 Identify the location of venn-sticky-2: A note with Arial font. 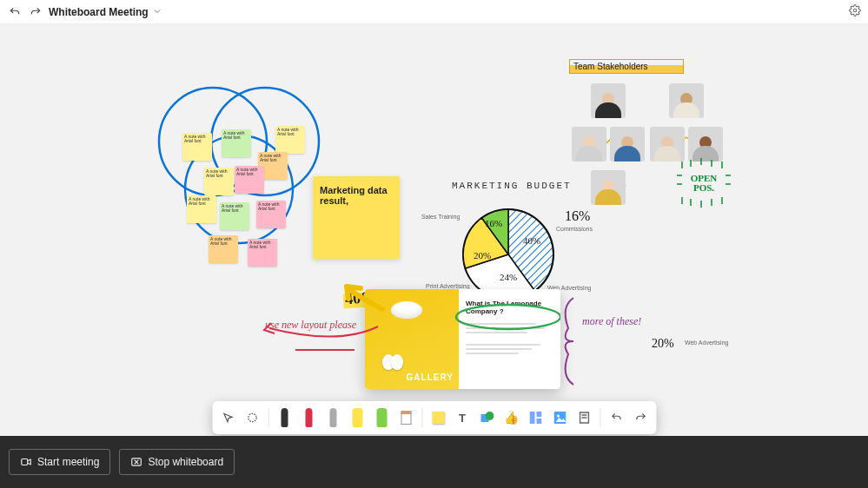
(290, 140).